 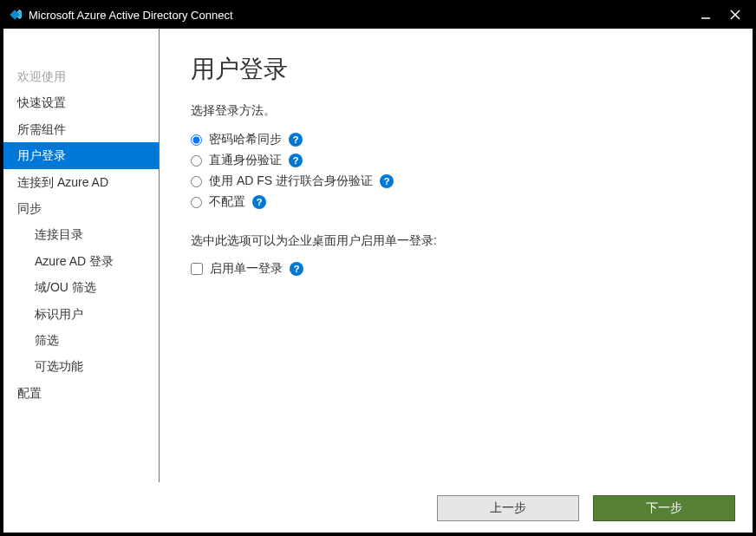 What do you see at coordinates (245, 160) in the screenshot?
I see `signin-option-label: 直通身份验证` at bounding box center [245, 160].